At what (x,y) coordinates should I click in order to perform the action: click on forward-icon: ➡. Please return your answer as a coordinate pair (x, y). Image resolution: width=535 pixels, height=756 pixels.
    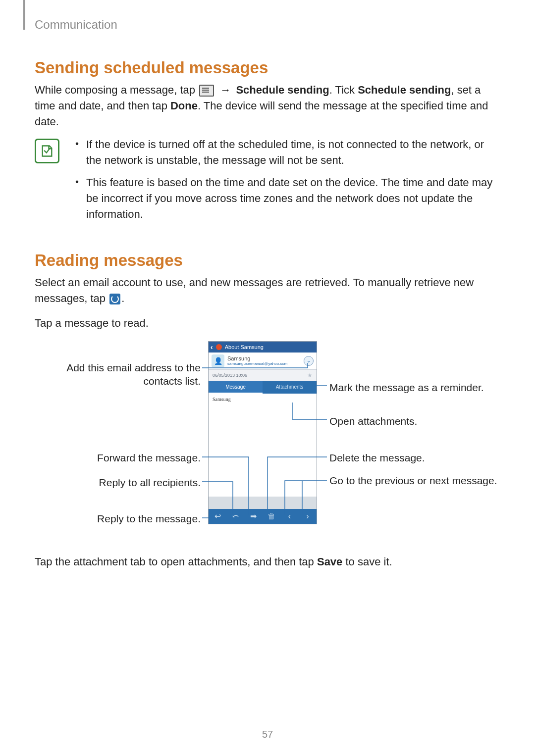
    Looking at the image, I should click on (254, 516).